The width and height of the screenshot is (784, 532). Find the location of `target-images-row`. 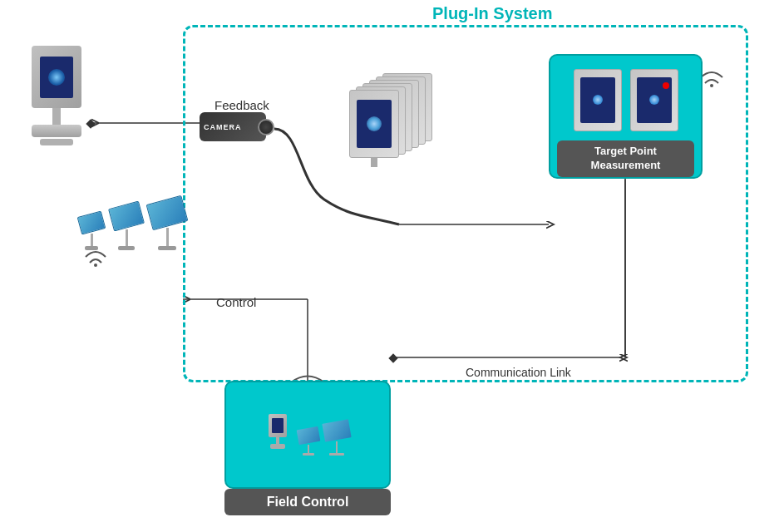

target-images-row is located at coordinates (626, 100).